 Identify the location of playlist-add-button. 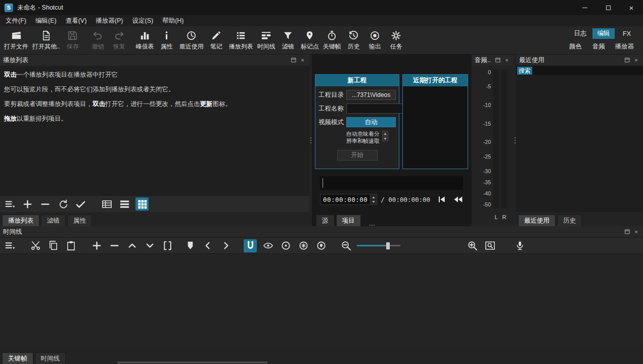
(27, 204).